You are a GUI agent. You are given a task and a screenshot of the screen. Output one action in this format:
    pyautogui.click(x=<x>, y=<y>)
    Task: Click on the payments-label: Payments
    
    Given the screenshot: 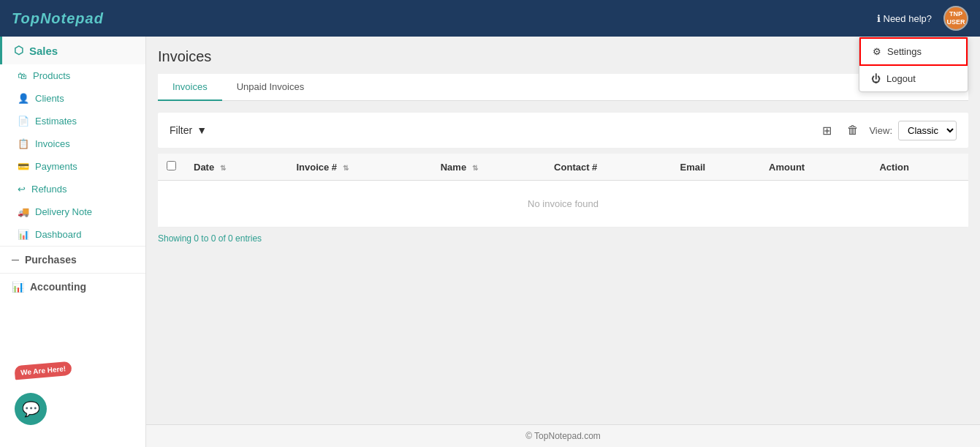 What is the action you would take?
    pyautogui.click(x=56, y=167)
    